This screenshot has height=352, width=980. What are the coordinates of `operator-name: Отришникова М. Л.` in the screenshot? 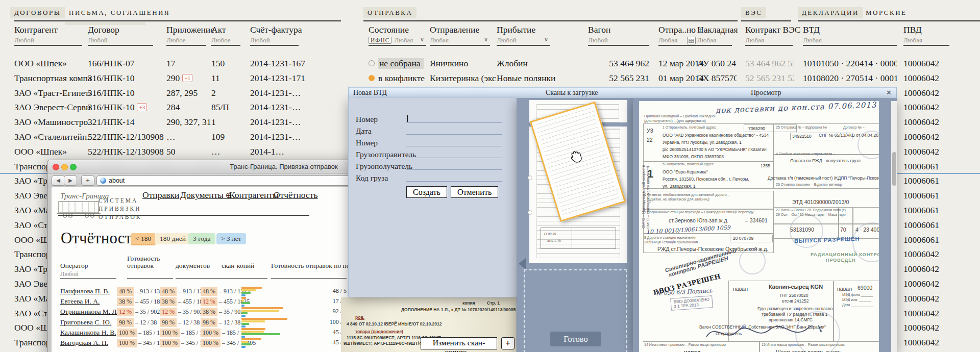 It's located at (89, 312).